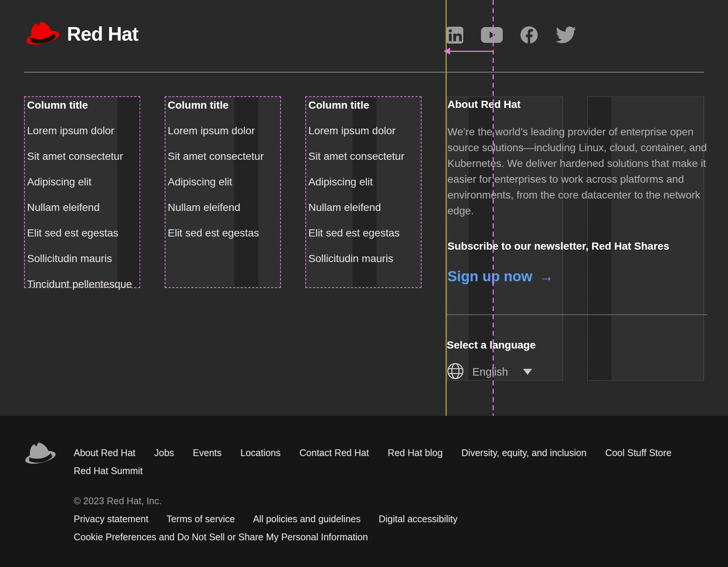 This screenshot has width=728, height=567. What do you see at coordinates (472, 51) in the screenshot?
I see `spacing-arrow-line` at bounding box center [472, 51].